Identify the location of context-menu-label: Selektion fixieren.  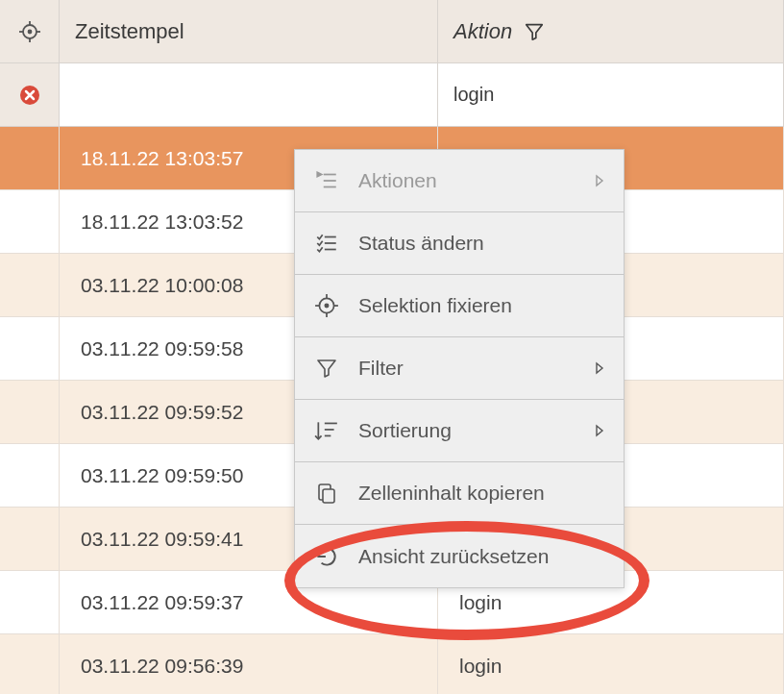
(482, 306).